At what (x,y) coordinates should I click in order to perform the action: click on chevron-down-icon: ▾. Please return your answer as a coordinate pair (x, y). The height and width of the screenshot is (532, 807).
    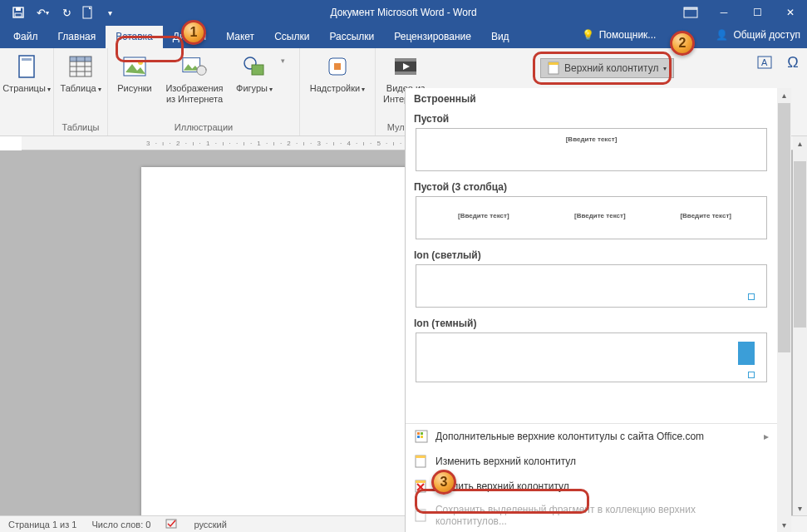
    Looking at the image, I should click on (665, 68).